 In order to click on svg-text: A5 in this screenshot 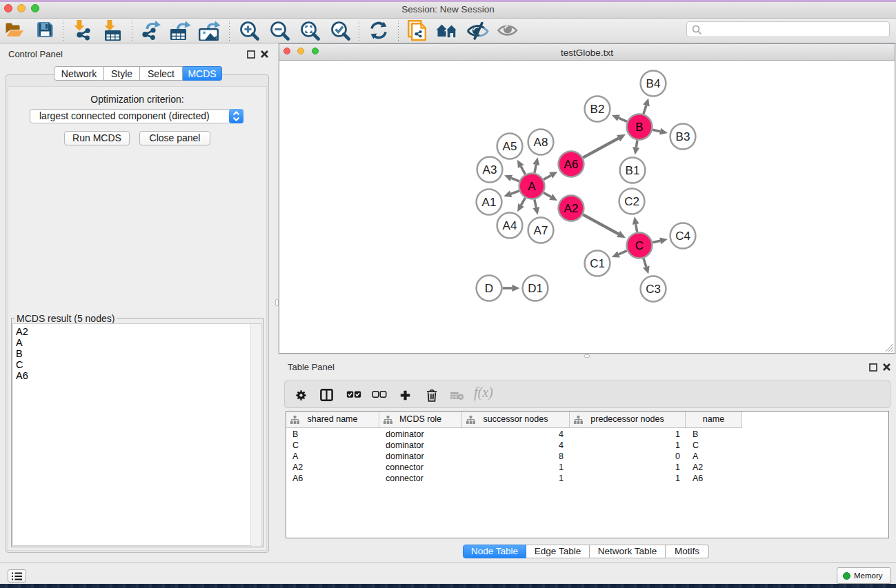, I will do `click(510, 146)`.